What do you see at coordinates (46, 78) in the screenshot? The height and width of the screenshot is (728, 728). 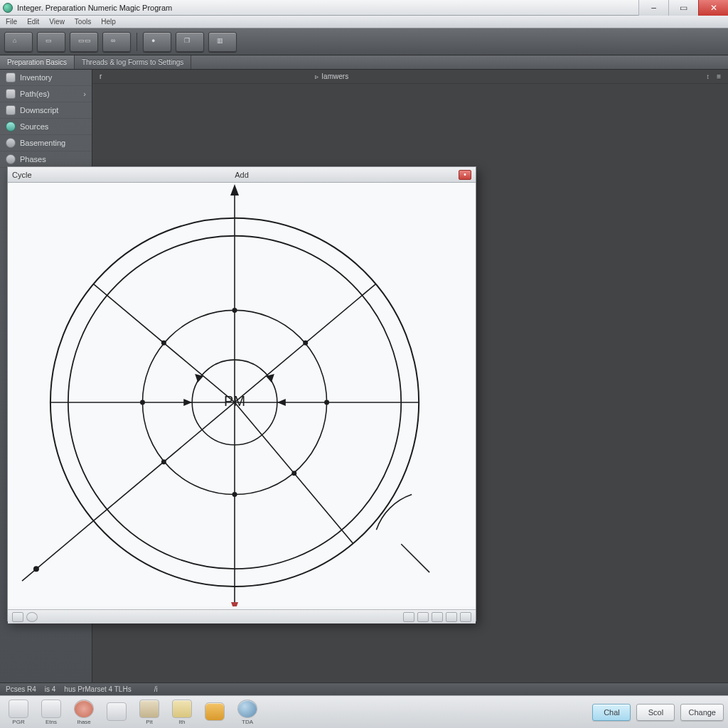 I see `sidebar-item-inventory: Inventory` at bounding box center [46, 78].